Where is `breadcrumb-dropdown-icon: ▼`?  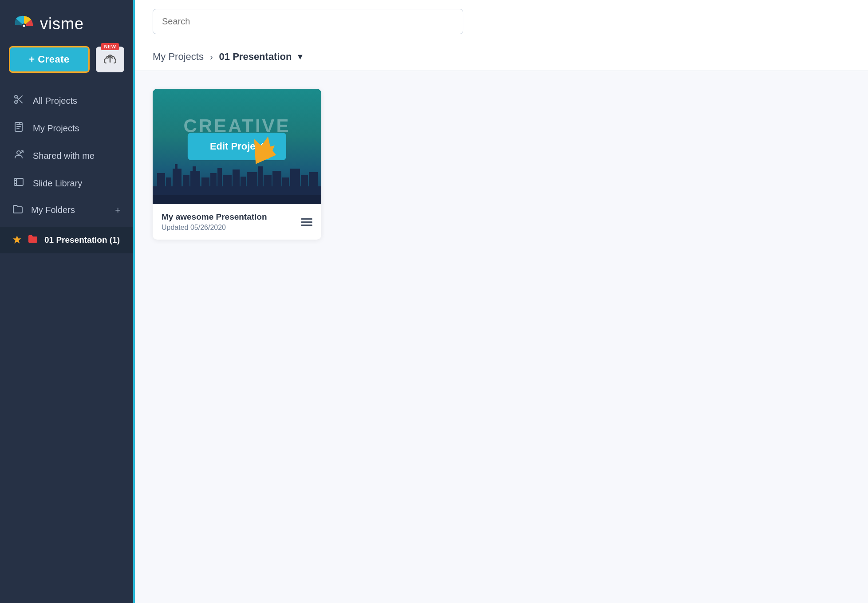 breadcrumb-dropdown-icon: ▼ is located at coordinates (300, 57).